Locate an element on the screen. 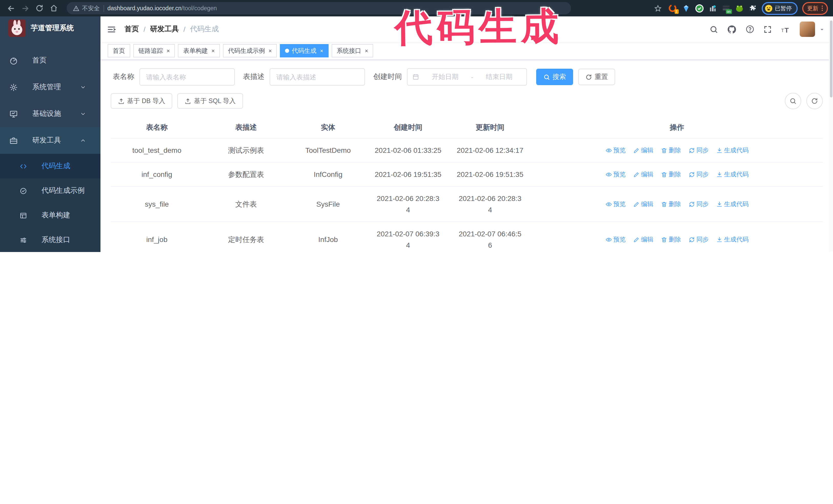  row-actions: 预览编辑删除同步生成代码 is located at coordinates (677, 204).